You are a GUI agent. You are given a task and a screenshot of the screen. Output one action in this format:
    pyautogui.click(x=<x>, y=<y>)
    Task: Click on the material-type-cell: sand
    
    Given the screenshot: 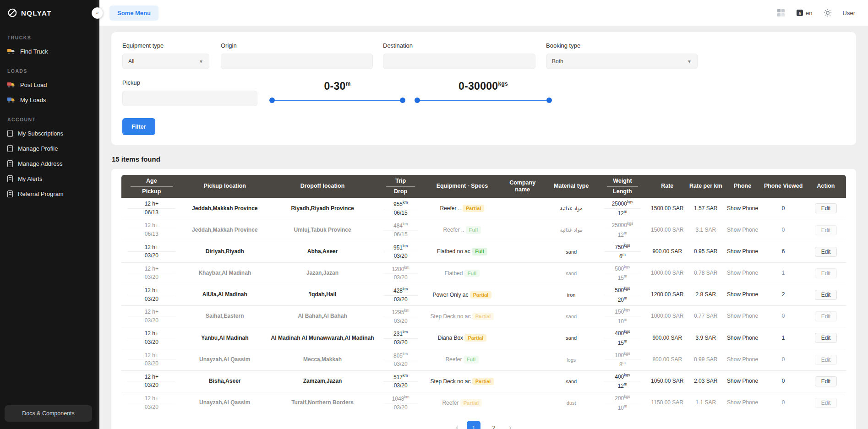 What is the action you would take?
    pyautogui.click(x=572, y=273)
    